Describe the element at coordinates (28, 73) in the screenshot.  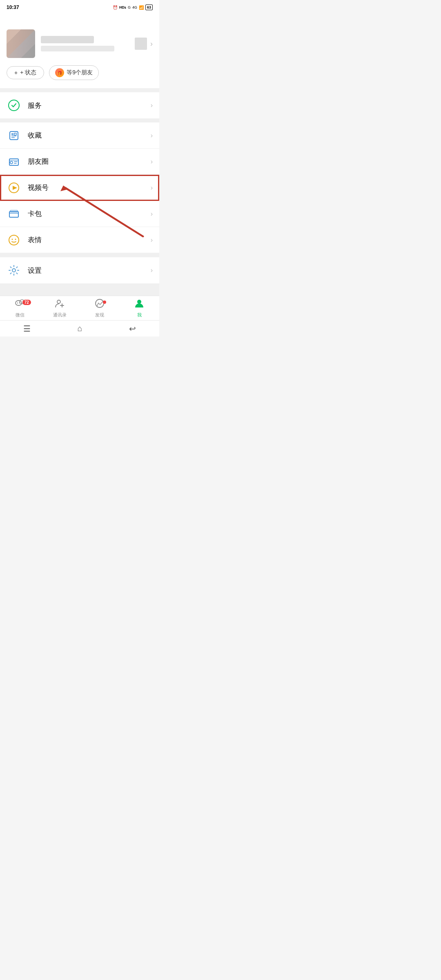
I see `status-button-label: + 状态` at that location.